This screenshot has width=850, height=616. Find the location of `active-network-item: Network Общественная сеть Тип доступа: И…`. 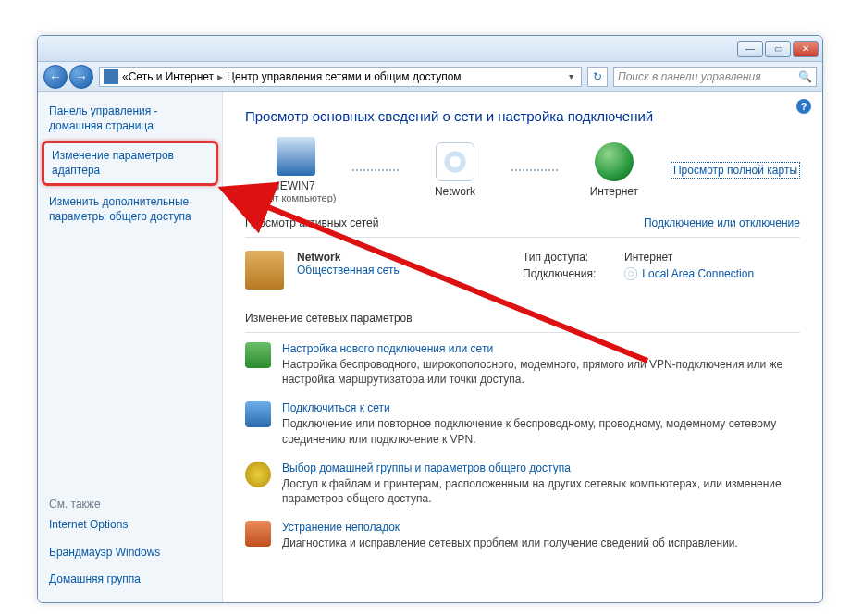

active-network-item: Network Общественная сеть Тип доступа: И… is located at coordinates (523, 273).